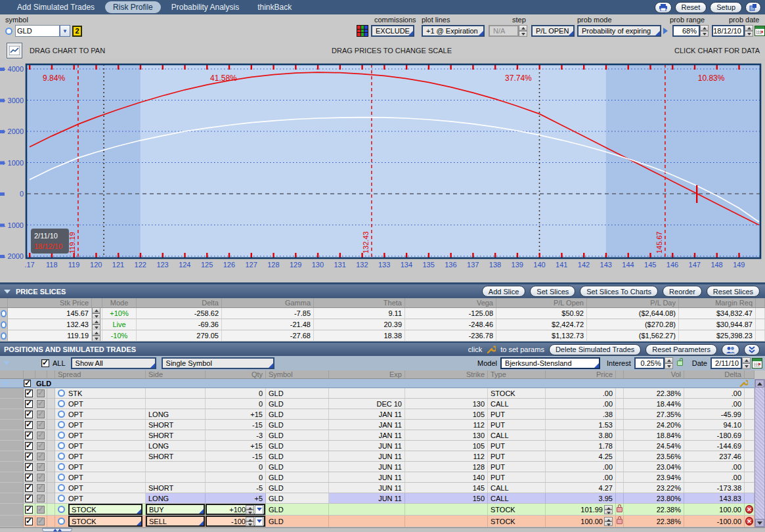 Image resolution: width=765 pixels, height=532 pixels. What do you see at coordinates (757, 363) in the screenshot?
I see `date-calendar-icon` at bounding box center [757, 363].